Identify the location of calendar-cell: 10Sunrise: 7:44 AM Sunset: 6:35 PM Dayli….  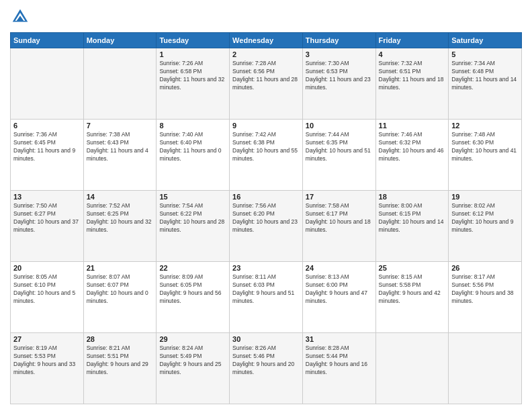
(339, 155).